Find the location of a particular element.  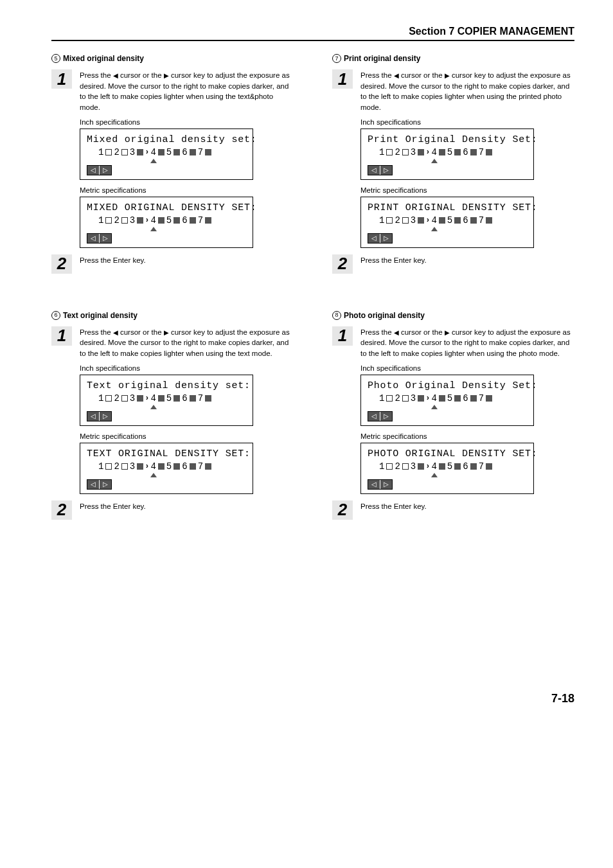

lcd-text: Print Original Density Set: is located at coordinates (447, 140).